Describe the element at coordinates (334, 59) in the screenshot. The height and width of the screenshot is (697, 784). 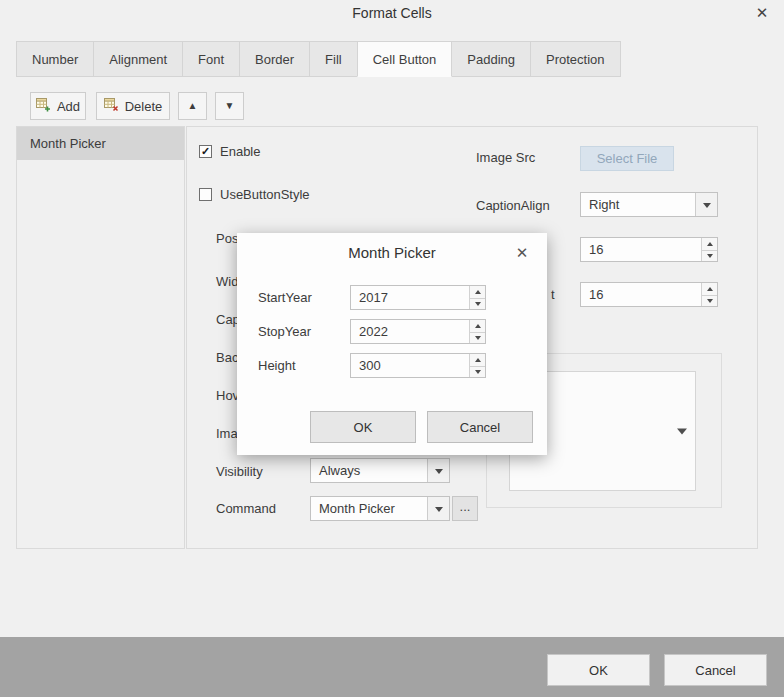
I see `tab-fill: Fill` at that location.